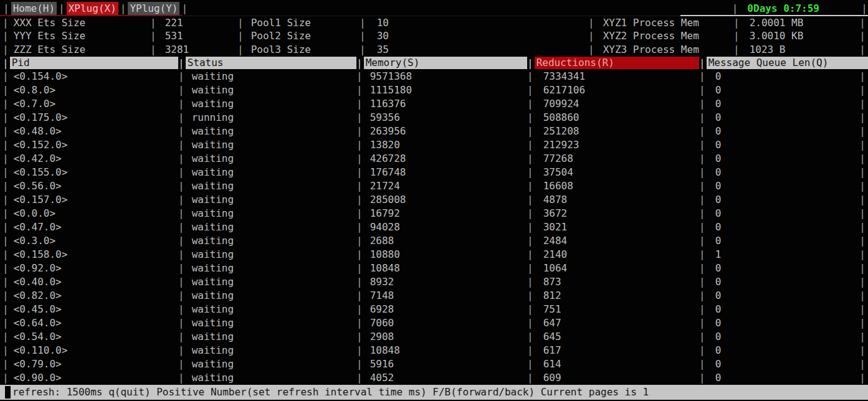 Image resolution: width=868 pixels, height=401 pixels. Describe the element at coordinates (330, 392) in the screenshot. I see `status-bar-text: refresh: 1500ms q(quit) Positive Number(…` at that location.